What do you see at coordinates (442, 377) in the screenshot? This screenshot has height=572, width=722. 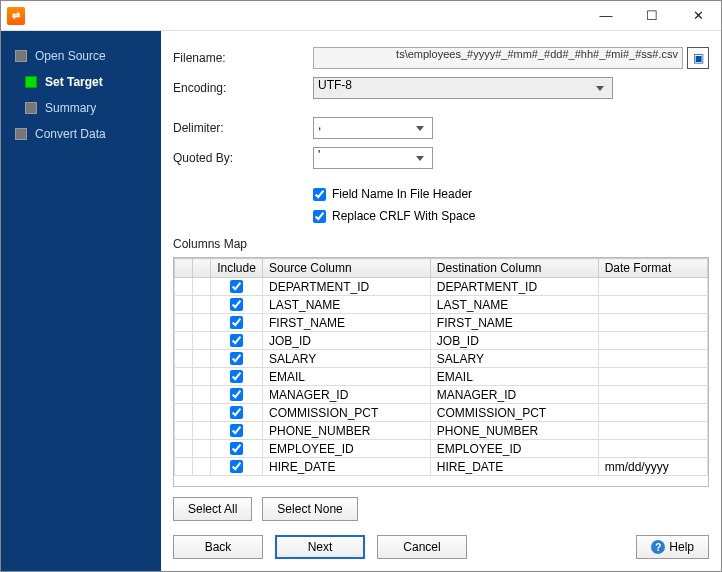 I see `table-row: EMAILEMAIL` at bounding box center [442, 377].